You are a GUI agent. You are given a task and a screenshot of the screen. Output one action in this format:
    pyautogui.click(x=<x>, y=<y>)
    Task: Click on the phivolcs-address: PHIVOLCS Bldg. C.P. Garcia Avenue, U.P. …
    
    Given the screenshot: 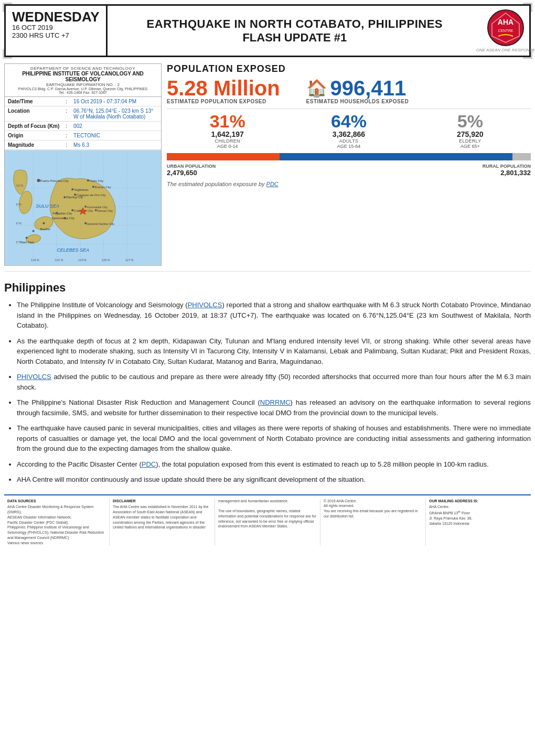 What is the action you would take?
    pyautogui.click(x=83, y=89)
    